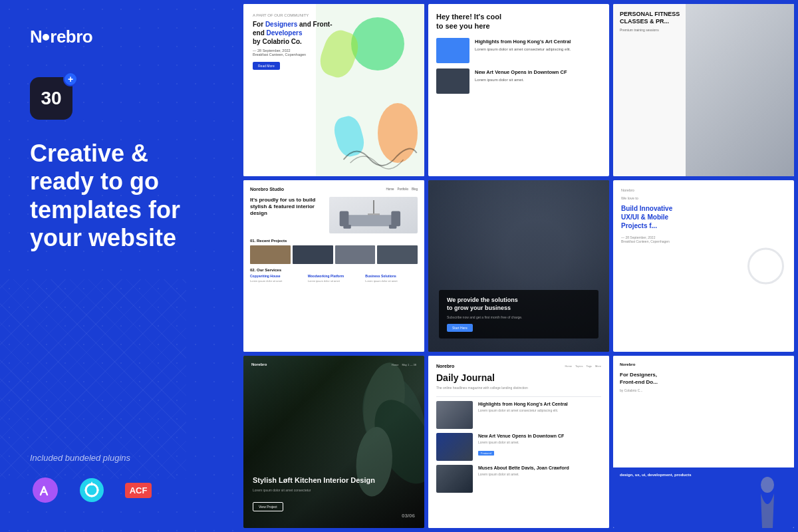 The image size is (798, 532). I want to click on nav-portfolio: May 1 — 38, so click(409, 364).